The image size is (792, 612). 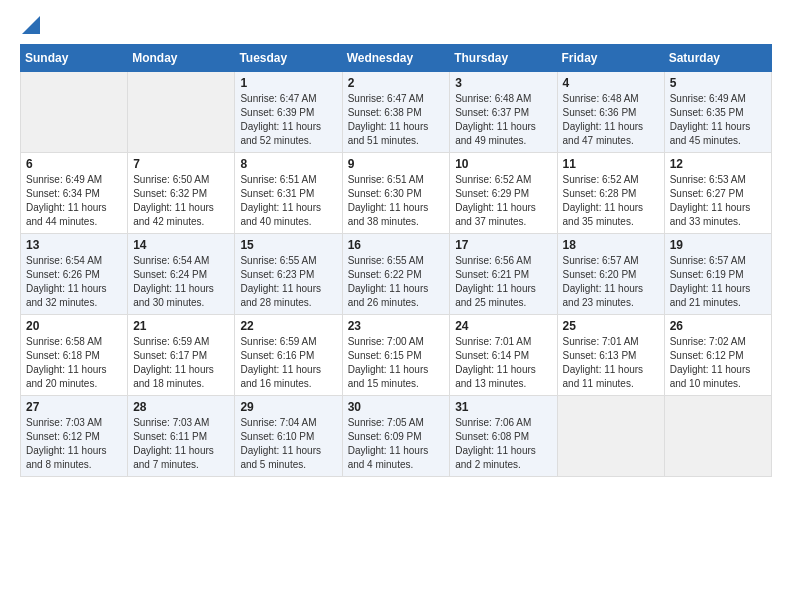 What do you see at coordinates (503, 363) in the screenshot?
I see `day-info: Sunrise: 7:01 AMSunset: 6:14 PMDaylight:…` at bounding box center [503, 363].